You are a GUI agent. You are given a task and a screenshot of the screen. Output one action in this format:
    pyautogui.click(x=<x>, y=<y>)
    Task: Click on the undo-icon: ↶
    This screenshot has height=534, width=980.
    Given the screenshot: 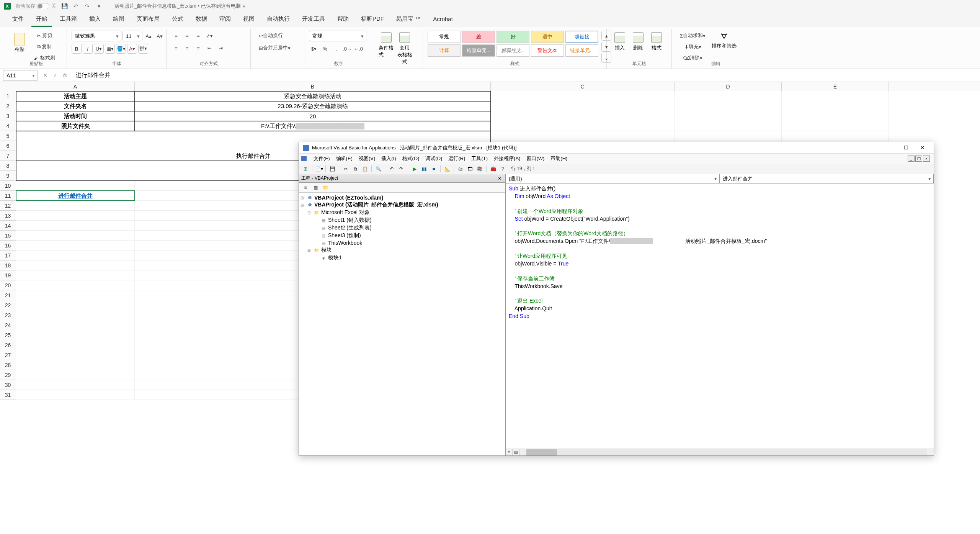 What is the action you would take?
    pyautogui.click(x=76, y=6)
    